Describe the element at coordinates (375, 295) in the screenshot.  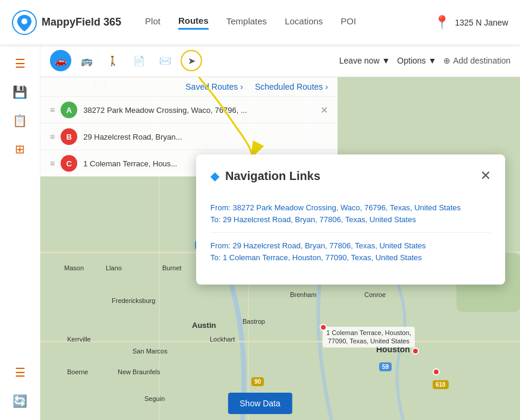
I see `map-label-conroe: Conroe` at that location.